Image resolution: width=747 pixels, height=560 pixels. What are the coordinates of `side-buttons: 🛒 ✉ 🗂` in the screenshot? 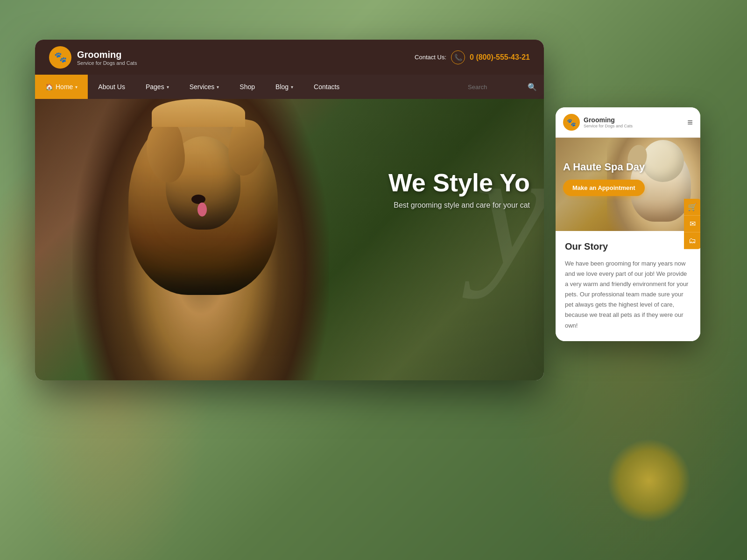 It's located at (692, 224).